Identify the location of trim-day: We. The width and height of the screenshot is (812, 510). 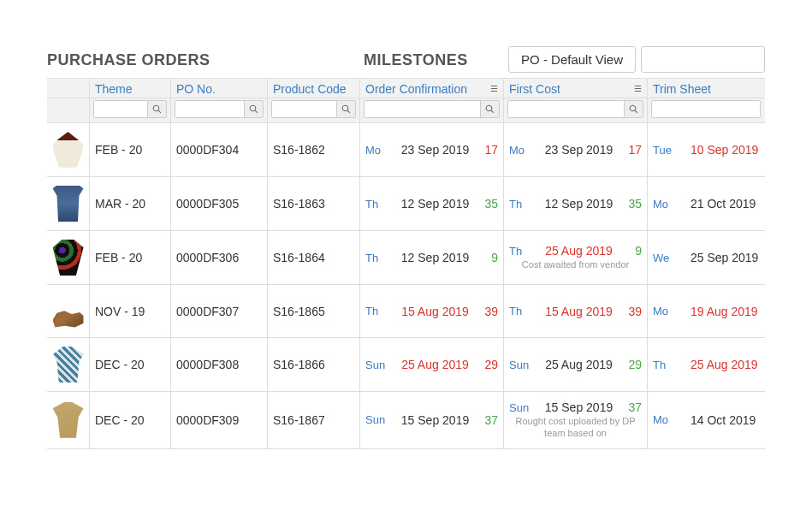
(667, 258).